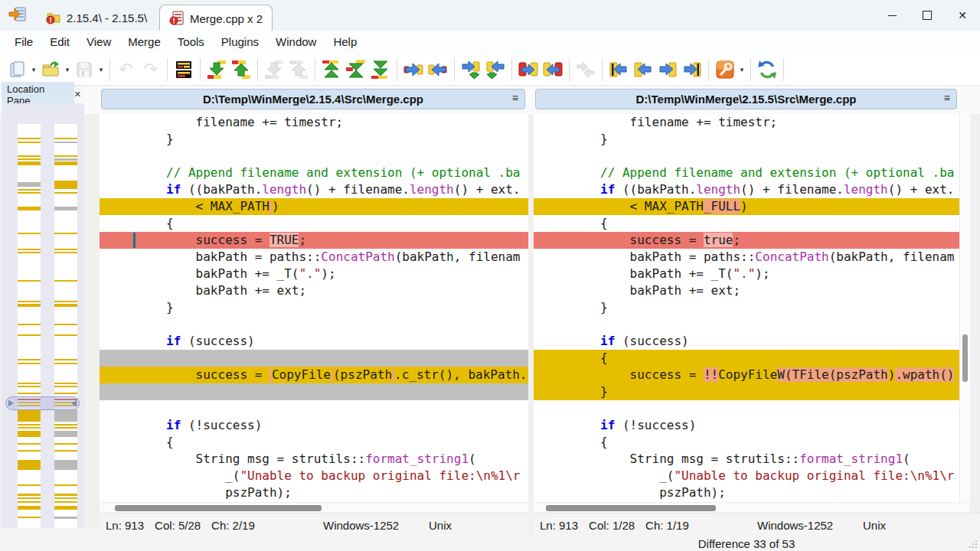 The image size is (980, 551). What do you see at coordinates (345, 42) in the screenshot?
I see `menu-item-help: Help` at bounding box center [345, 42].